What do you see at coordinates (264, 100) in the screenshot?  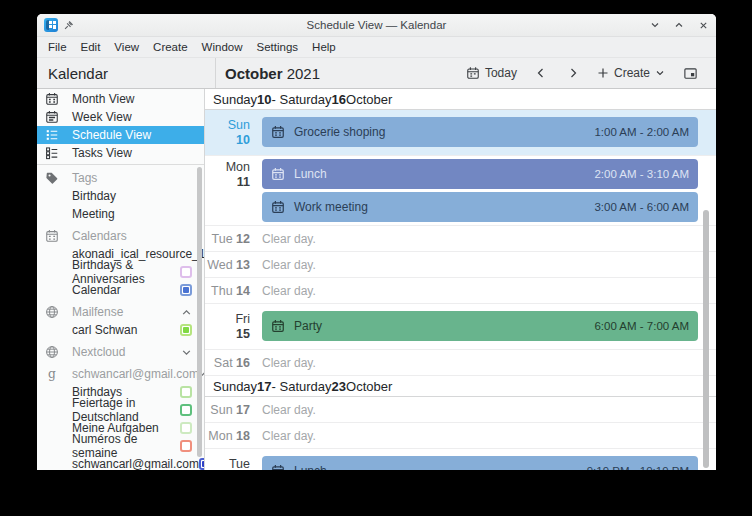 I see `week-header-part: 10` at bounding box center [264, 100].